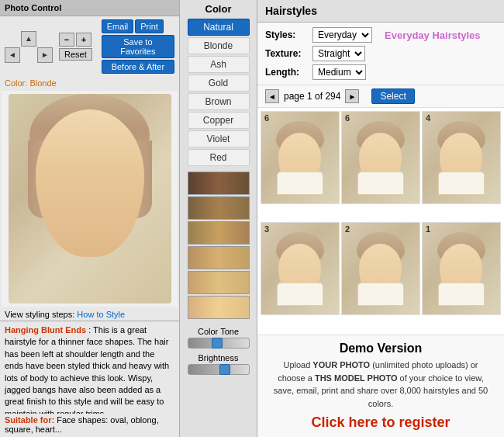  What do you see at coordinates (461, 158) in the screenshot?
I see `hairstyle-cell-3: 4` at bounding box center [461, 158].